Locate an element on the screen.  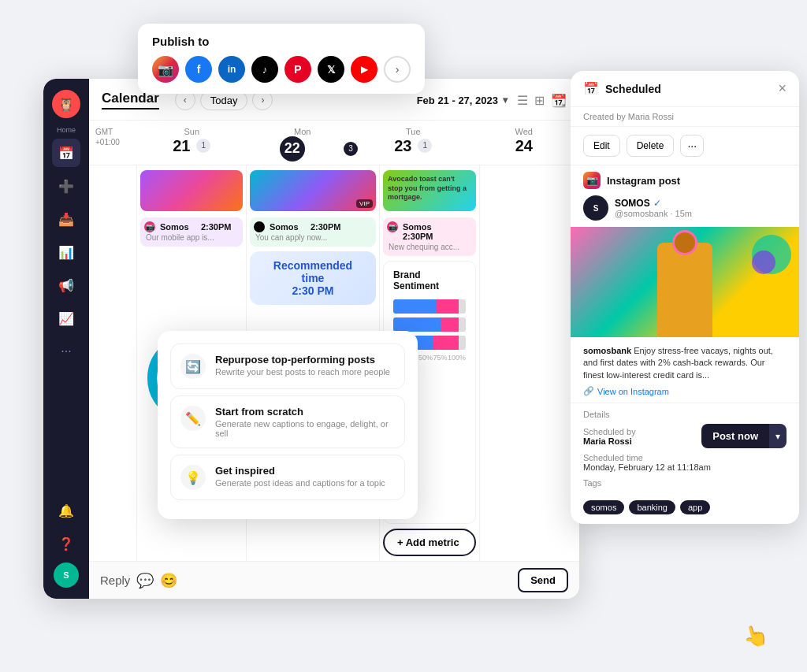
event-card-tue-1: 📷 Somos 2:30PM New chequing acc... is located at coordinates (430, 236).